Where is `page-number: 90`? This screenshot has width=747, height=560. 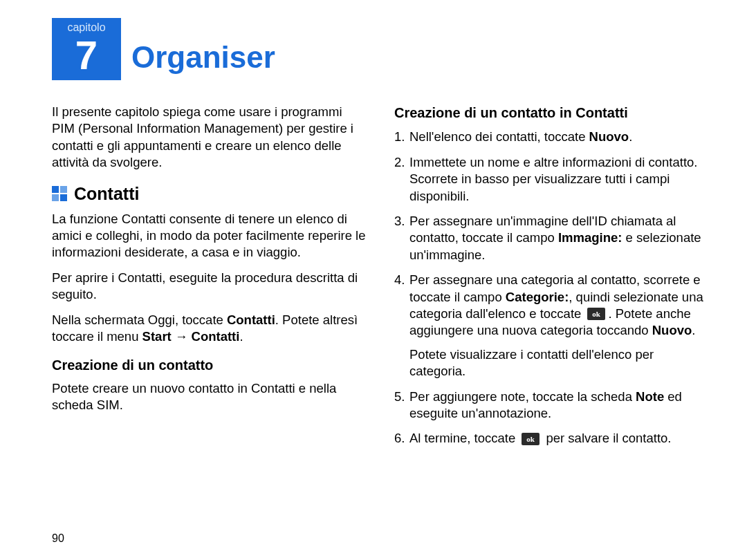
page-number: 90 is located at coordinates (58, 539).